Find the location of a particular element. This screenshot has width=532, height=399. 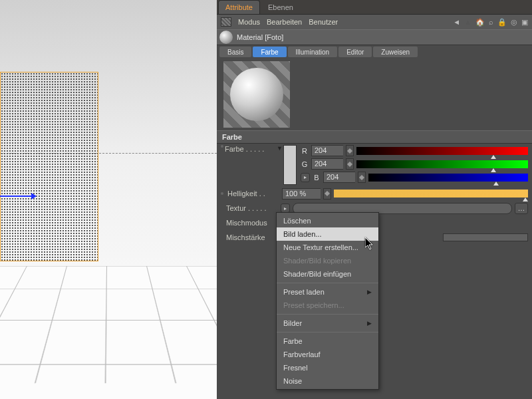

slider-b is located at coordinates (448, 178).